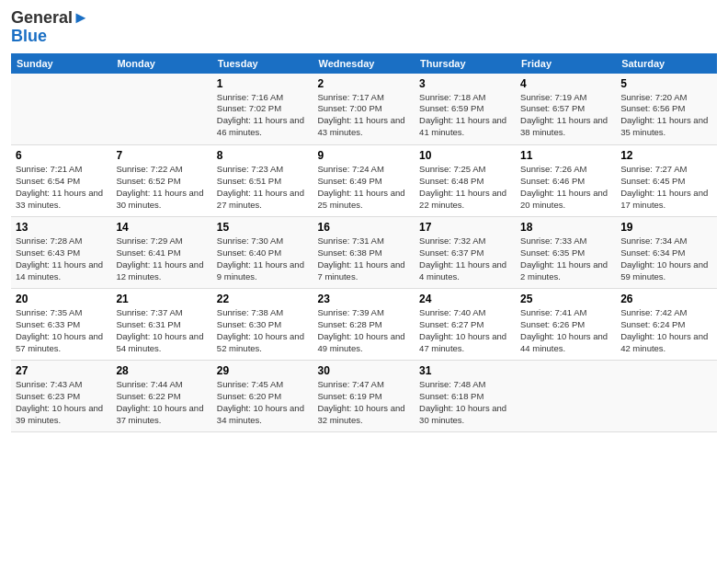  I want to click on day-number: 24, so click(465, 299).